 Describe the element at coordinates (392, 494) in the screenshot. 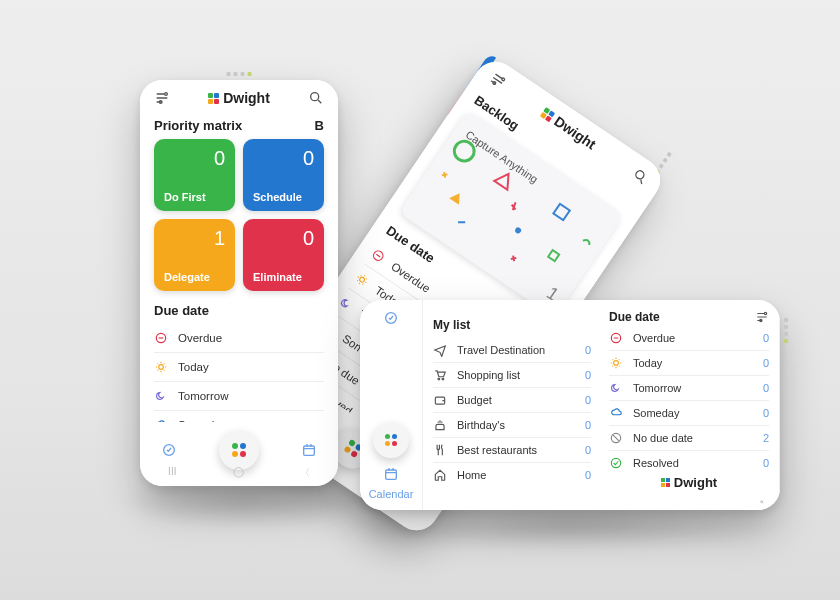

I see `calendar-link: Calendar` at that location.